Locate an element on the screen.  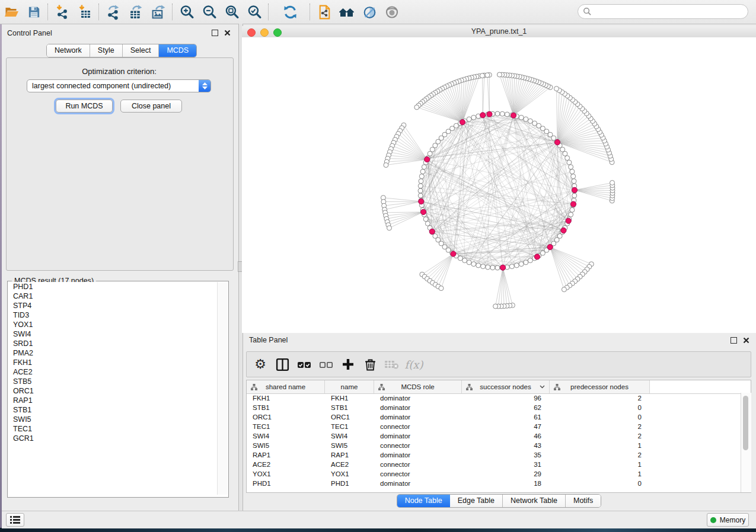
tab-network: Network is located at coordinates (69, 51).